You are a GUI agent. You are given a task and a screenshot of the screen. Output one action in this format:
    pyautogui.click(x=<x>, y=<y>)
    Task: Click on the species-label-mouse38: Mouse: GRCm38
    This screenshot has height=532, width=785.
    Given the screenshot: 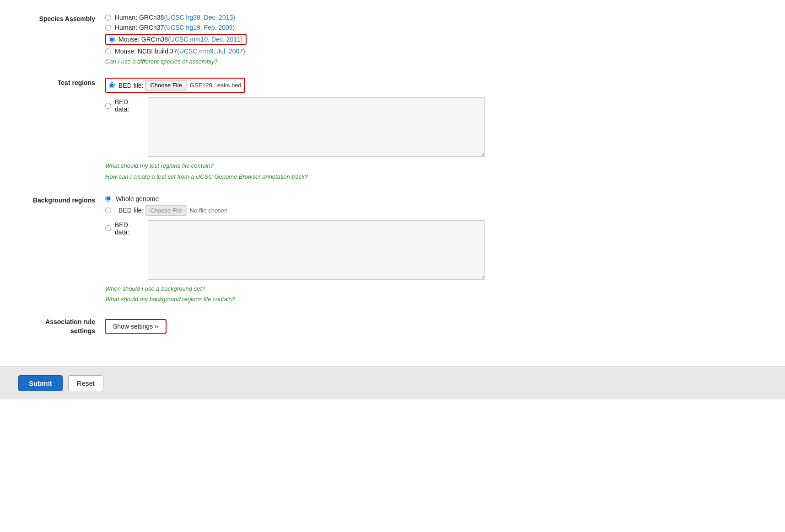 What is the action you would take?
    pyautogui.click(x=143, y=39)
    